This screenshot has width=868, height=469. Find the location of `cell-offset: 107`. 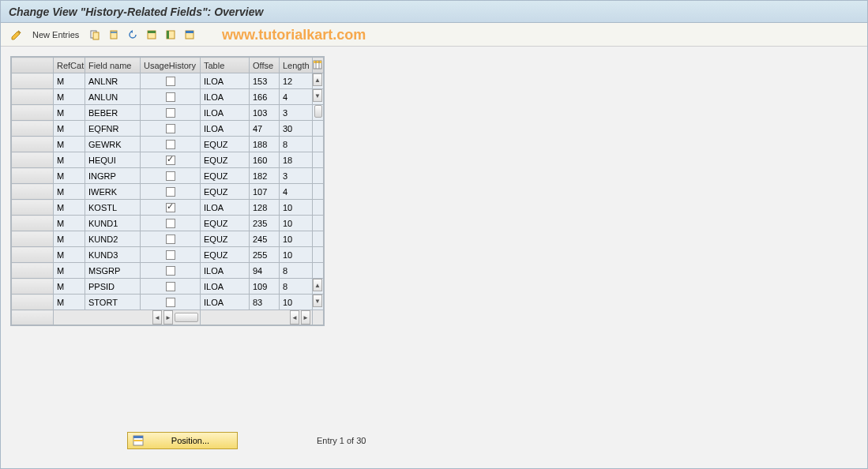

cell-offset: 107 is located at coordinates (265, 192).